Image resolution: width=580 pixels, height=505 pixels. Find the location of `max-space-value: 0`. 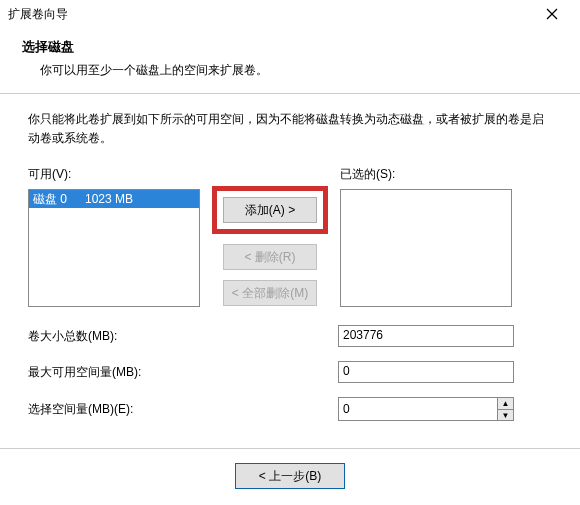

max-space-value: 0 is located at coordinates (426, 372).